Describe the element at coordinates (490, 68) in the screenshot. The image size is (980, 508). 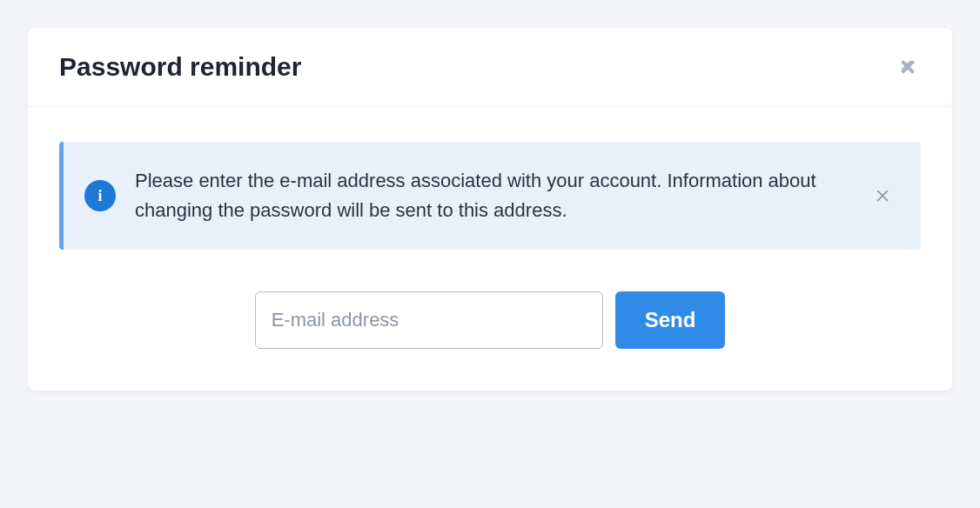
I see `modal-header: Password reminder` at that location.